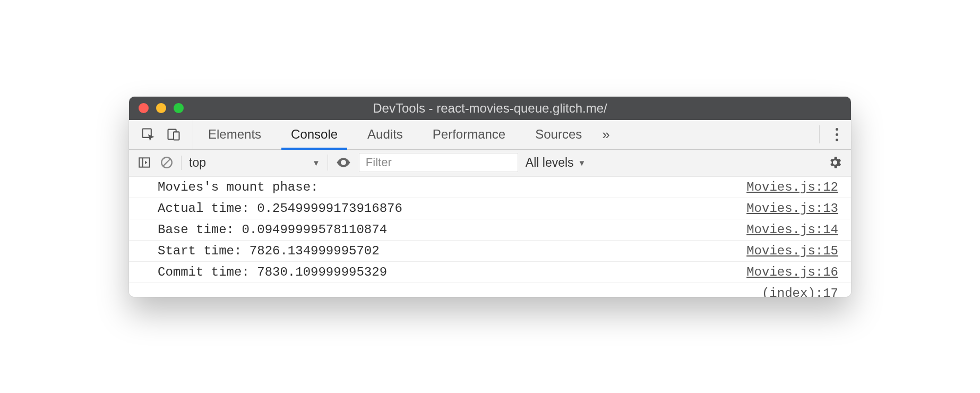  Describe the element at coordinates (558, 135) in the screenshot. I see `tab-sources: Sources` at that location.